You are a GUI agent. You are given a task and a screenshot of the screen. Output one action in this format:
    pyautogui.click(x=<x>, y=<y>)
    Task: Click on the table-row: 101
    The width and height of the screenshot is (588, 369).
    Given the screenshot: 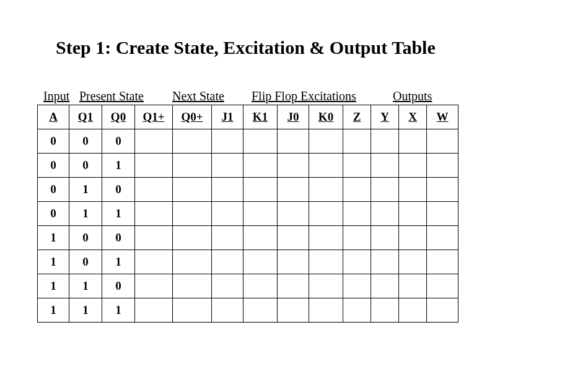 What is the action you would take?
    pyautogui.click(x=248, y=263)
    